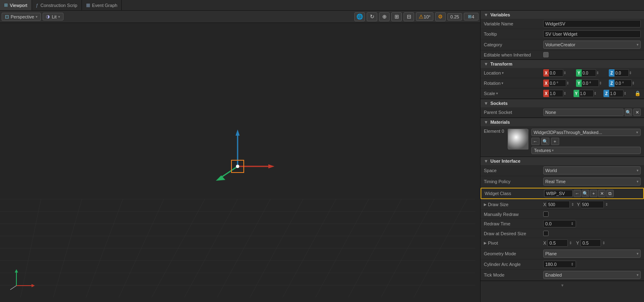  I want to click on snap-scale-button: 0.25, so click(455, 17).